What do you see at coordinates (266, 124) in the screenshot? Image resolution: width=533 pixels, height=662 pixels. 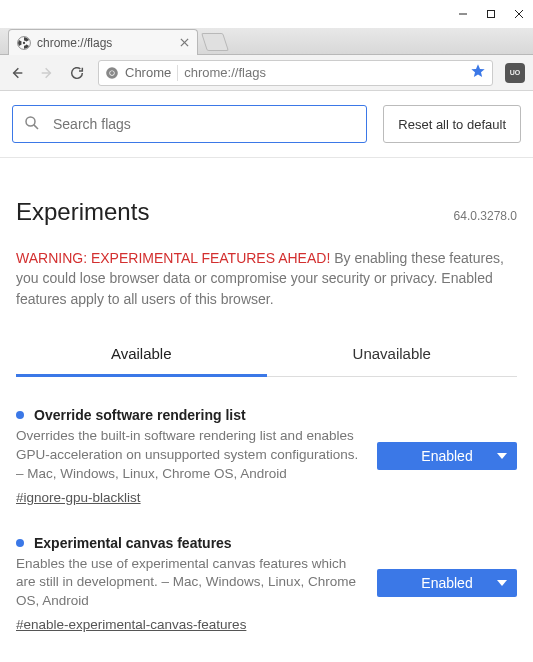 I see `flags-top-bar: Reset all to default` at bounding box center [266, 124].